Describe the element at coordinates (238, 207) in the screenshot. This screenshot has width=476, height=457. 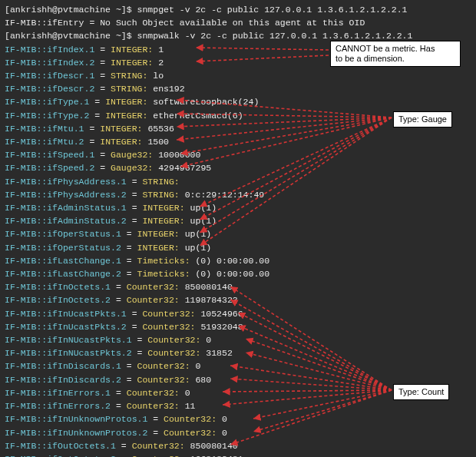
I see `snmp-row: IF-MIB::ifAdminStatus.1 = INTEGER: up(1)` at that location.